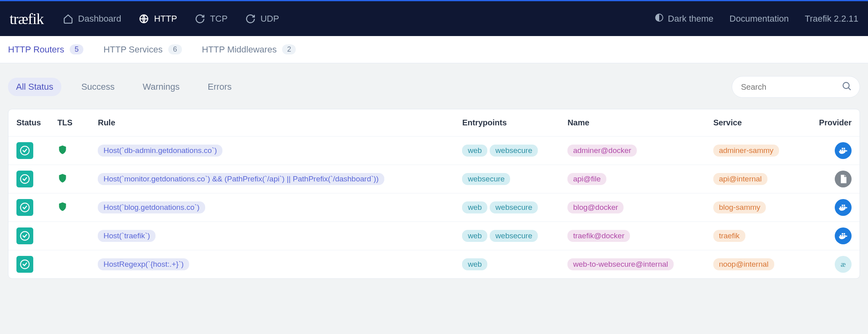 The image size is (868, 334). What do you see at coordinates (595, 207) in the screenshot?
I see `name-chip: blog@docker` at bounding box center [595, 207].